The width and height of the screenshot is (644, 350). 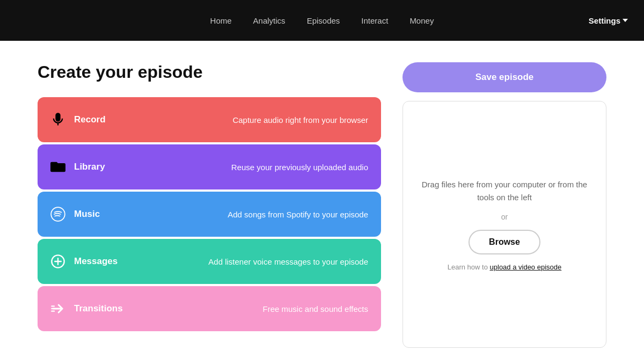 I want to click on tool-card-messages: MessagesAdd listener voice messages to y…, so click(x=209, y=261).